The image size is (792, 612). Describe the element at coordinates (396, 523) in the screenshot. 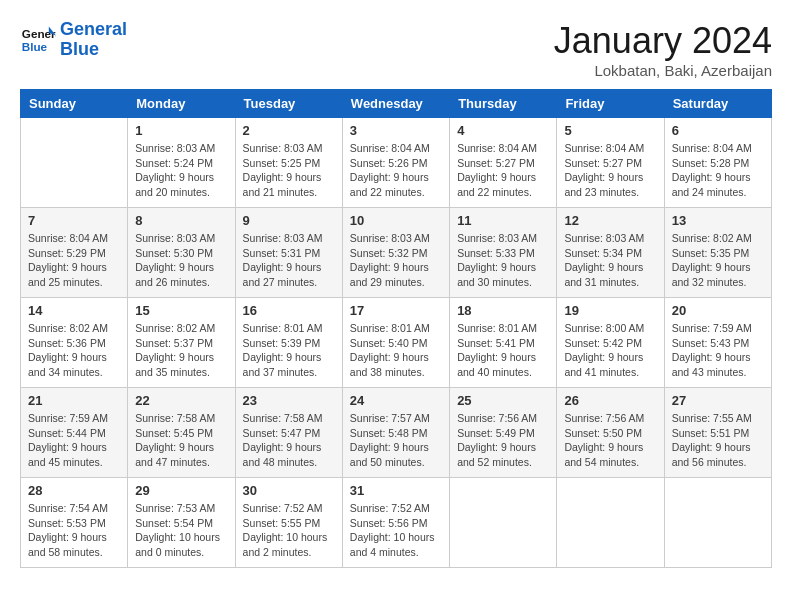

I see `calendar-cell: 31Sunrise: 7:52 AMSunset: 5:56 PMDayligh…` at that location.